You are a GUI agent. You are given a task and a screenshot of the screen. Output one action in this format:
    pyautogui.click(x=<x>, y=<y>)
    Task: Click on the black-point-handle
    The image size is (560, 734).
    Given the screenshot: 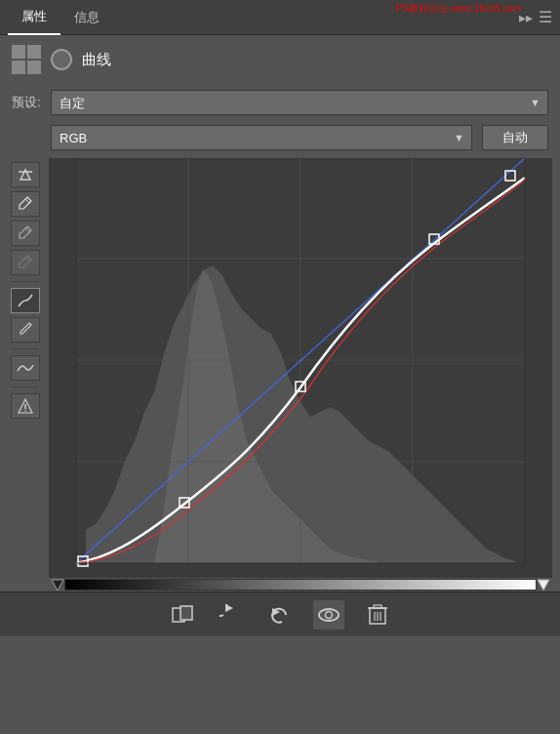 What is the action you would take?
    pyautogui.click(x=58, y=585)
    